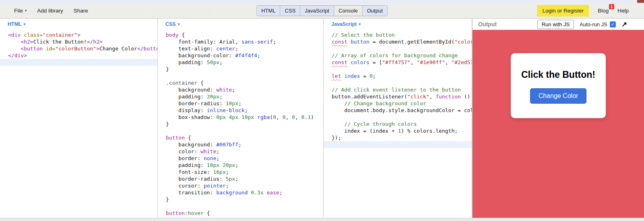 The width and height of the screenshot is (644, 221). I want to click on code-line: <div class="container">, so click(79, 35).